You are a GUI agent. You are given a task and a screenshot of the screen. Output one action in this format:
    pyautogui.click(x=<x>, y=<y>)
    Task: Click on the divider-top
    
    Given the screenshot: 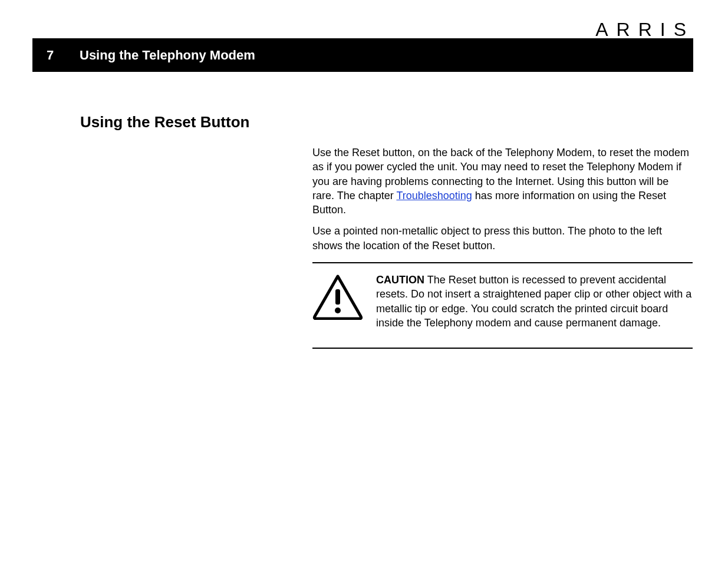 What is the action you would take?
    pyautogui.click(x=502, y=263)
    